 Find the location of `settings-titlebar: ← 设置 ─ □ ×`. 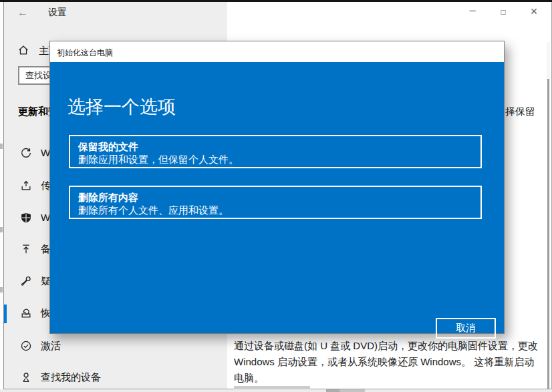

settings-titlebar: ← 设置 ─ □ × is located at coordinates (278, 13).